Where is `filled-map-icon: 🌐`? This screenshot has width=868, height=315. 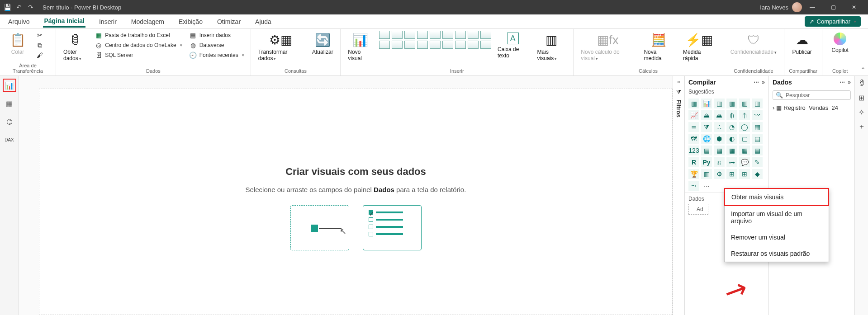
filled-map-icon: 🌐 is located at coordinates (707, 139).